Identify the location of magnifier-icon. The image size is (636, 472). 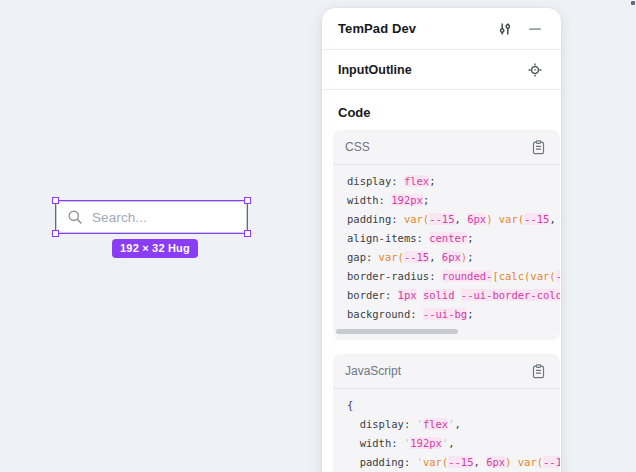
(75, 217).